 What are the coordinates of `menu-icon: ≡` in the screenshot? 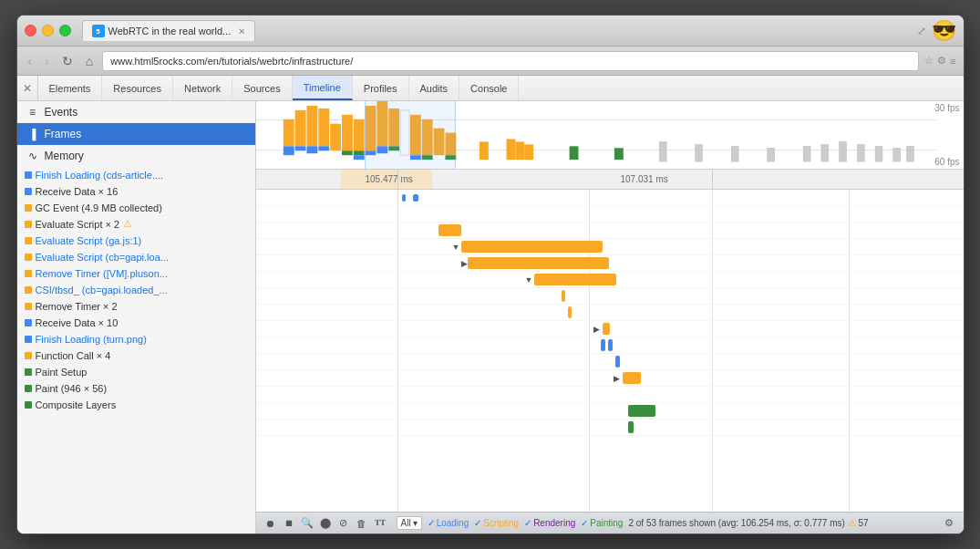 It's located at (953, 61).